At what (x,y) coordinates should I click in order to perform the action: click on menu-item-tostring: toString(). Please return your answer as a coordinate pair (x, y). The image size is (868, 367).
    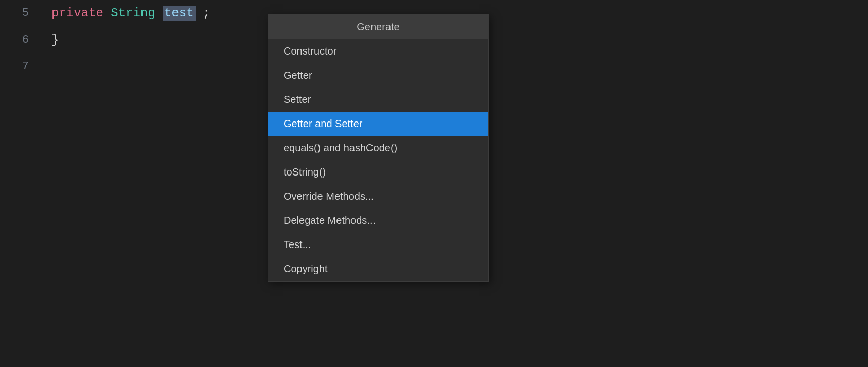
    Looking at the image, I should click on (378, 172).